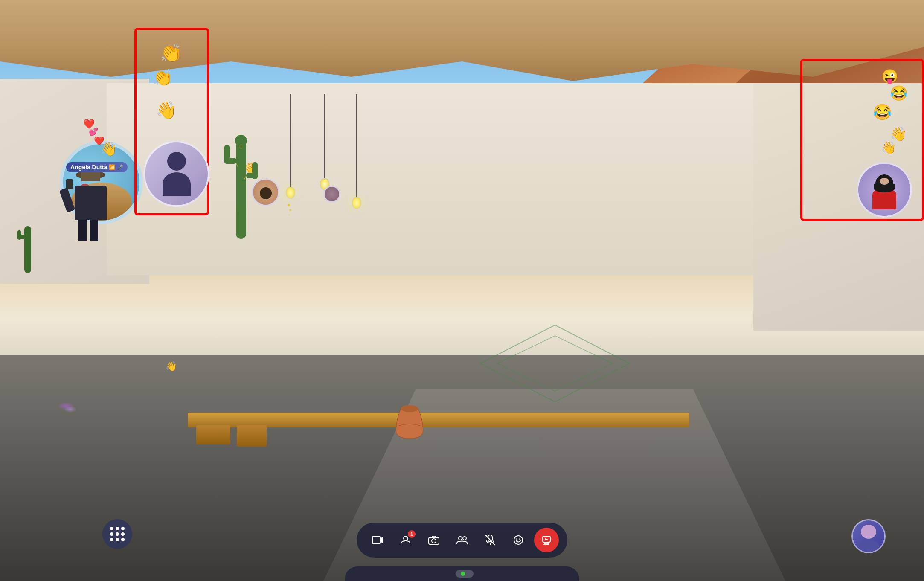 The image size is (924, 581). What do you see at coordinates (166, 110) in the screenshot?
I see `wave-1: 👋` at bounding box center [166, 110].